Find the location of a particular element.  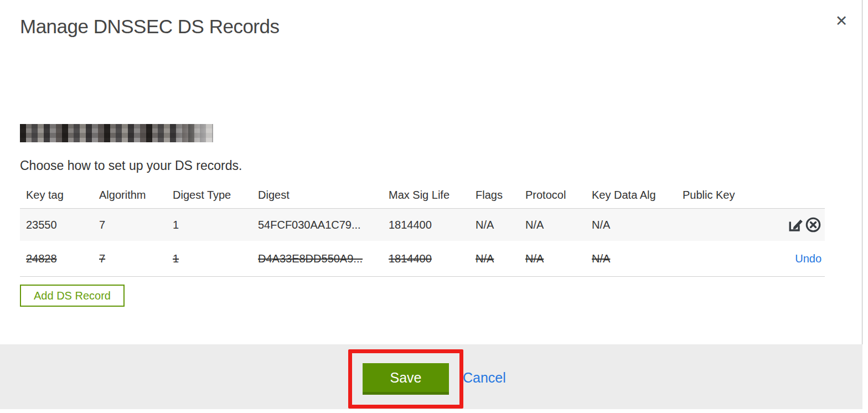

col-header-digest-type: Digest Type is located at coordinates (209, 195).